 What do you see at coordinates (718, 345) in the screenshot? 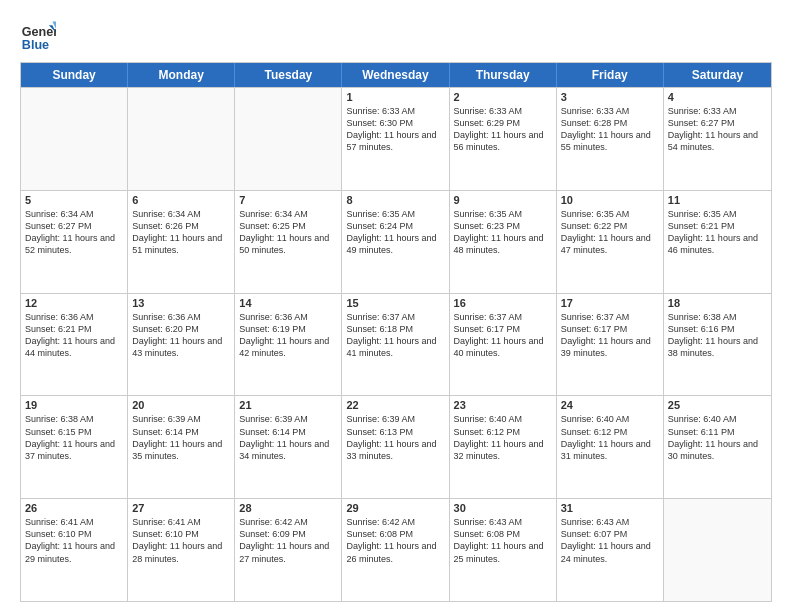
I see `calendar-cell-day-18: 18Sunrise: 6:38 AM Sunset: 6:16 PM Dayli…` at bounding box center [718, 345].